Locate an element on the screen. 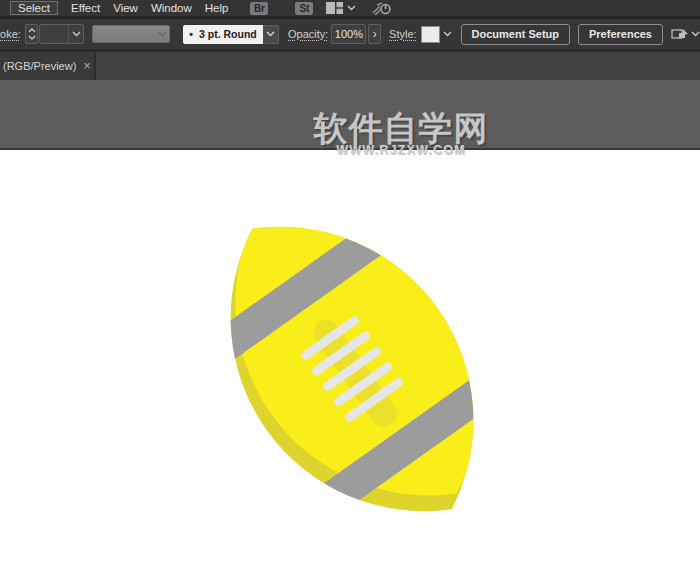 The height and width of the screenshot is (579, 700). opacity-options-button: › is located at coordinates (374, 34).